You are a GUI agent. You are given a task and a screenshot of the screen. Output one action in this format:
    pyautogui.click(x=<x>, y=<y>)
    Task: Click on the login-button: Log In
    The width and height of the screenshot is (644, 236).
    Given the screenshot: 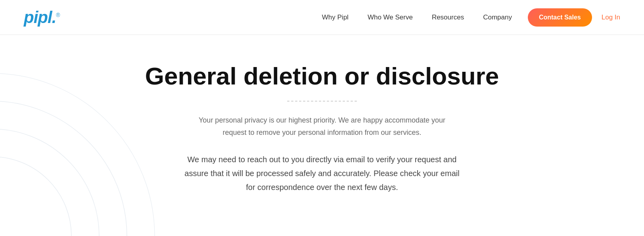 What is the action you would take?
    pyautogui.click(x=611, y=17)
    